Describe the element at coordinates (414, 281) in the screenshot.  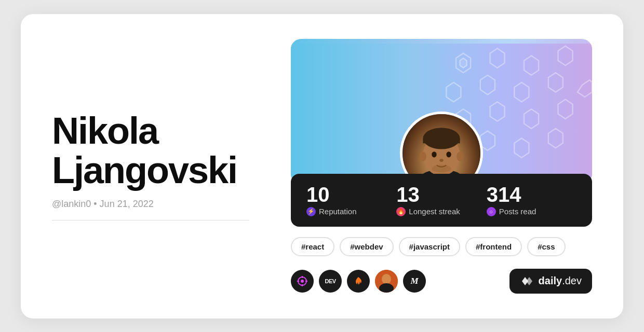
I see `medium-icon: M` at that location.